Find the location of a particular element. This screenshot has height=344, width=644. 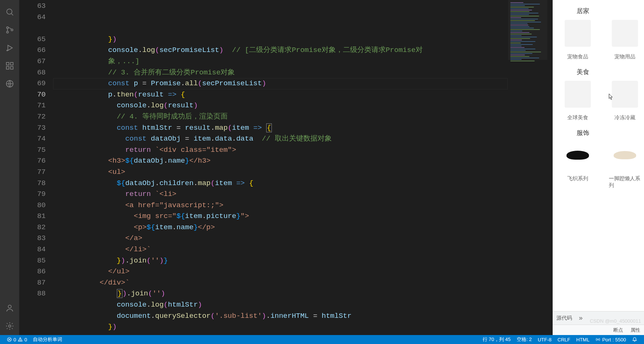

category-title: 居家 is located at coordinates (610, 11).